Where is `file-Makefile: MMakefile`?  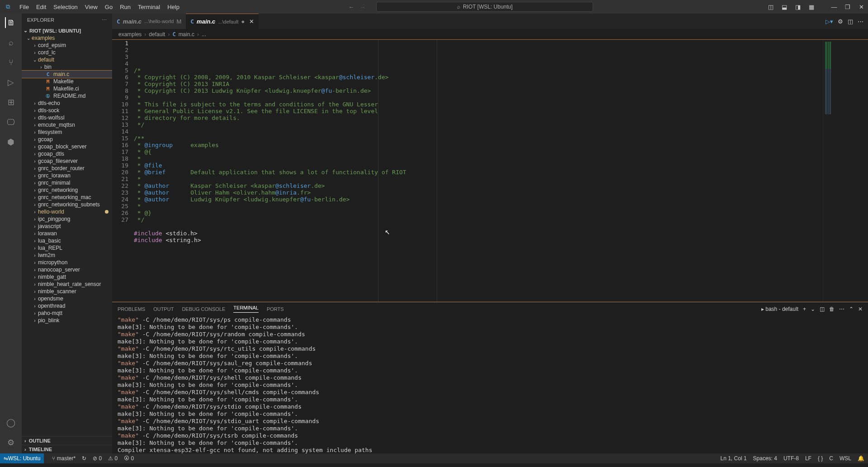 file-Makefile: MMakefile is located at coordinates (67, 81).